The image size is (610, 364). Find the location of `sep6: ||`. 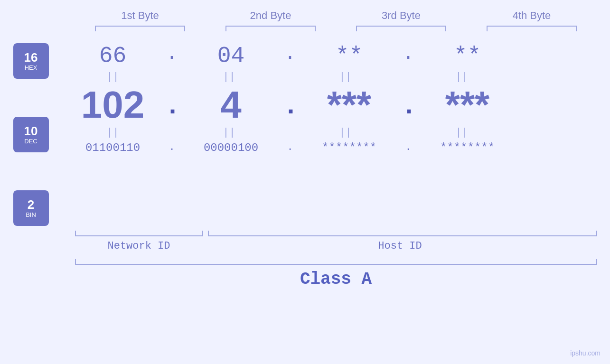

sep6: || is located at coordinates (229, 133).